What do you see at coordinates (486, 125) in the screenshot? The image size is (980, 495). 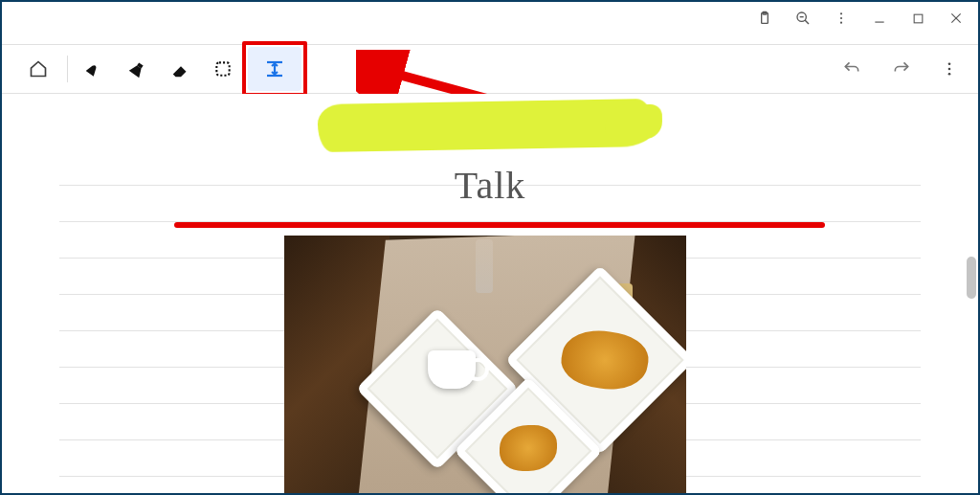 I see `yellow-highlight-stroke` at bounding box center [486, 125].